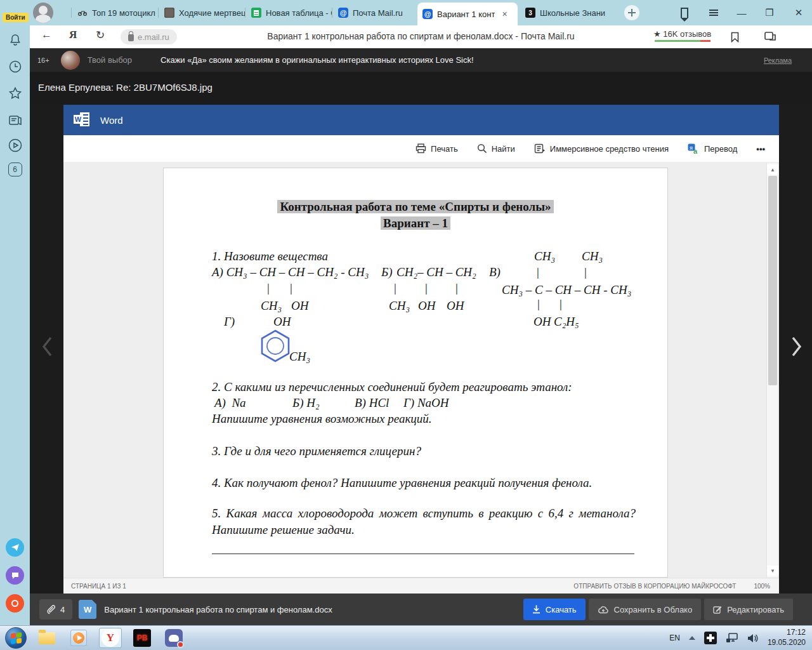  What do you see at coordinates (256, 13) in the screenshot?
I see `sheets-favicon-icon` at bounding box center [256, 13].